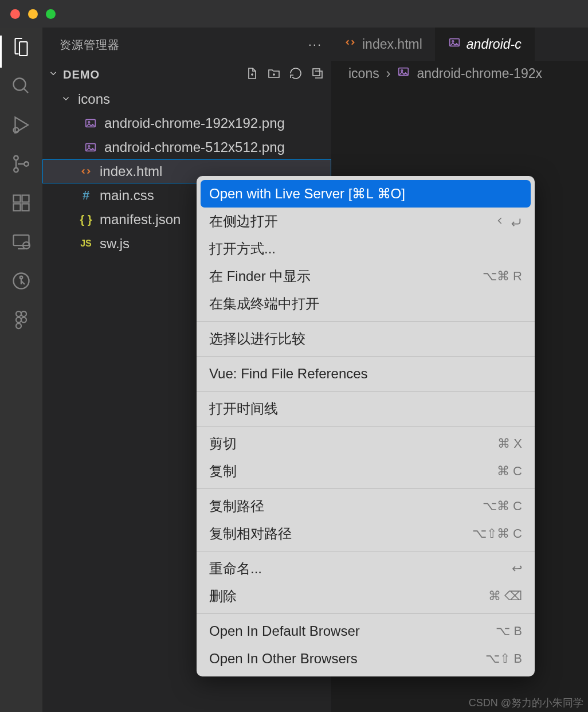 Image resolution: width=588 pixels, height=712 pixels. What do you see at coordinates (244, 409) in the screenshot?
I see `menu-item-label: 打开时间线` at bounding box center [244, 409].